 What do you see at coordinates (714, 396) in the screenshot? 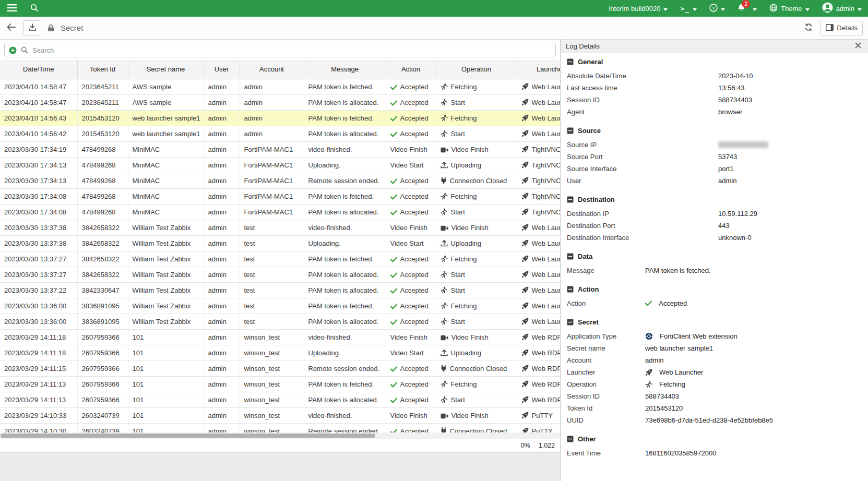
I see `detail-row: Session ID588734403` at bounding box center [714, 396].